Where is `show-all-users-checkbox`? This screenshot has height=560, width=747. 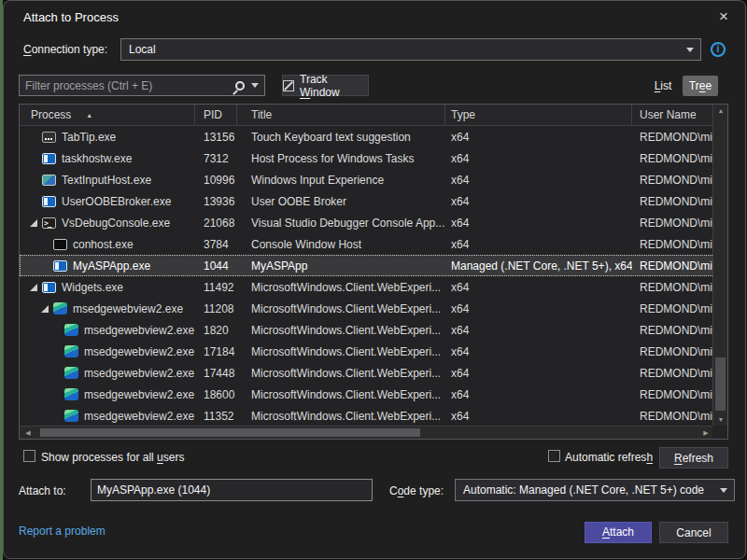 show-all-users-checkbox is located at coordinates (30, 455).